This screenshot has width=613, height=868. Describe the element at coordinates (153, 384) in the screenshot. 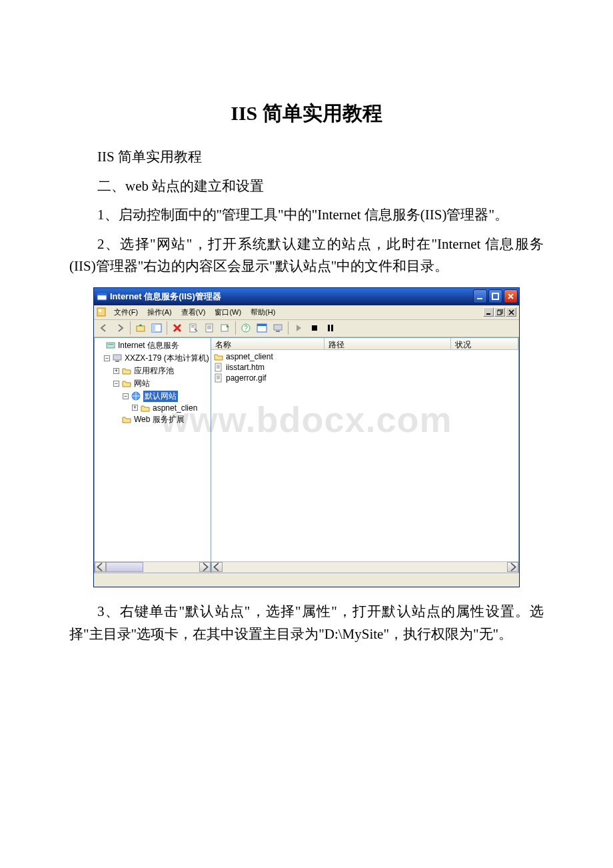

I see `tree-sites: − 网站` at that location.